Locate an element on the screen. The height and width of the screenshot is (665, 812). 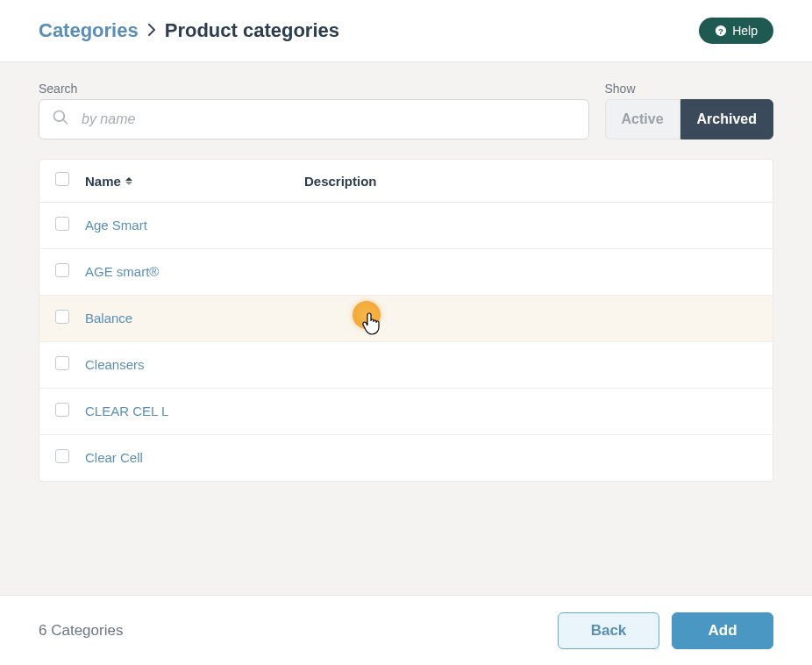
search-field-wrap is located at coordinates (314, 119).